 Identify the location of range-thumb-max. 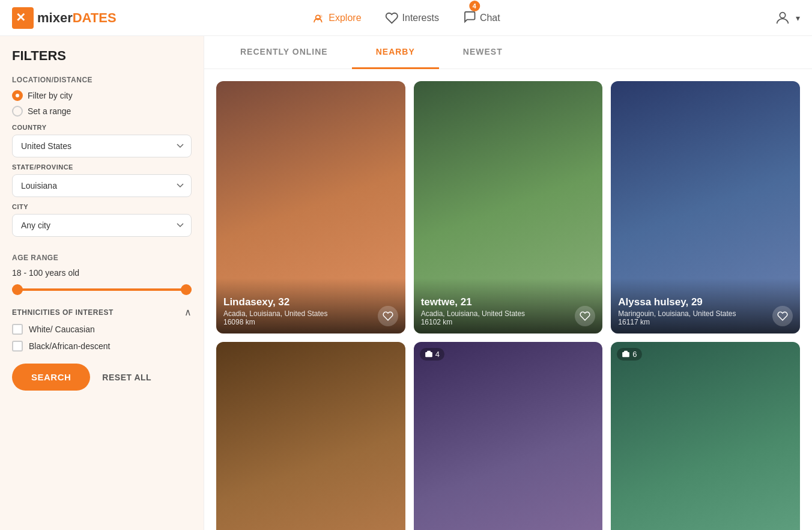
(186, 290).